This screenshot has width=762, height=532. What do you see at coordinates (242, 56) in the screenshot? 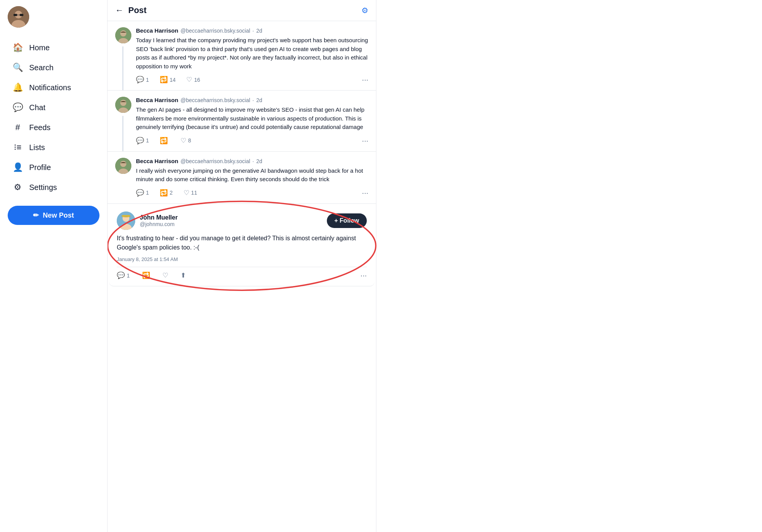
I see `thread-post-post1: Becca Harrison @beccaeharrison.bsky.soci…` at bounding box center [242, 56].